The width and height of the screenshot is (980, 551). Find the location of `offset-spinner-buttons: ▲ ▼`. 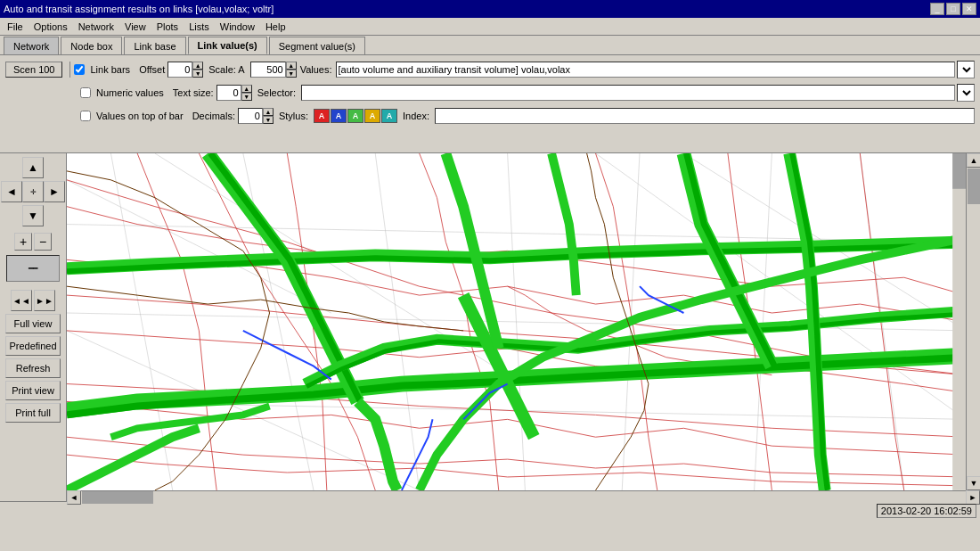

offset-spinner-buttons: ▲ ▼ is located at coordinates (198, 70).